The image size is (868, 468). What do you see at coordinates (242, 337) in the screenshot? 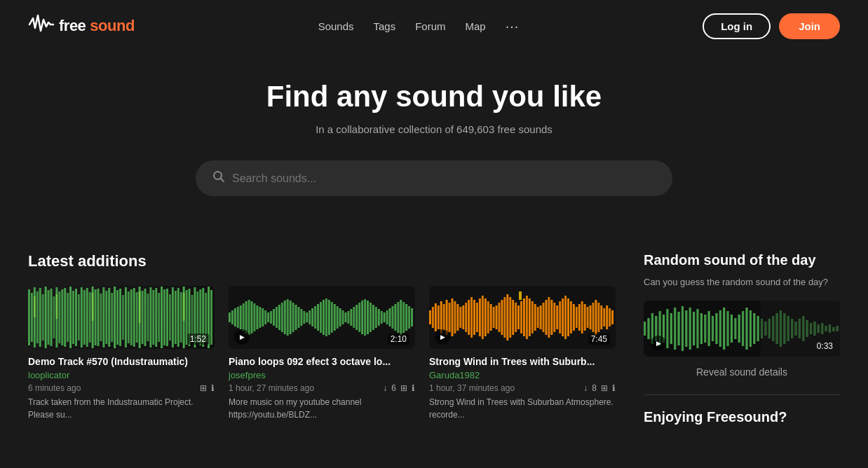
I see `card-2-play: ▶` at bounding box center [242, 337].